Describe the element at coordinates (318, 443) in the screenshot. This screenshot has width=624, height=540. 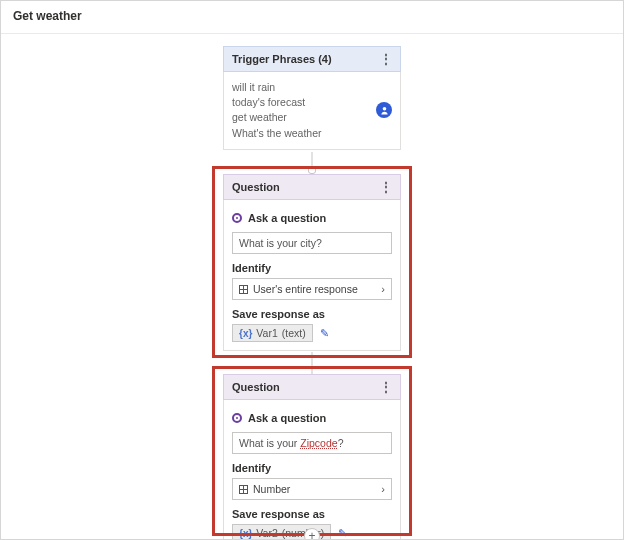
I see `prompt-highlight: Zipcode` at that location.